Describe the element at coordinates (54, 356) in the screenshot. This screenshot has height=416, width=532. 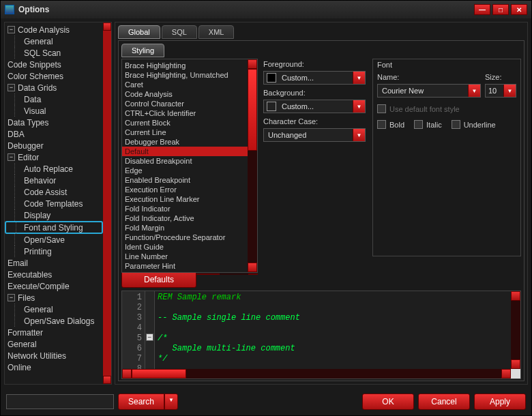
I see `tree-item-network-utilities: Network Utilities` at that location.